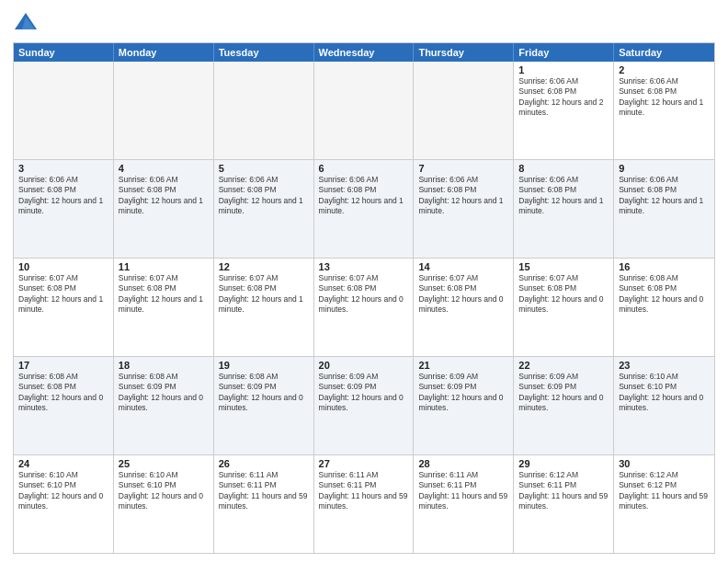  What do you see at coordinates (63, 267) in the screenshot?
I see `day-number: 10` at bounding box center [63, 267].